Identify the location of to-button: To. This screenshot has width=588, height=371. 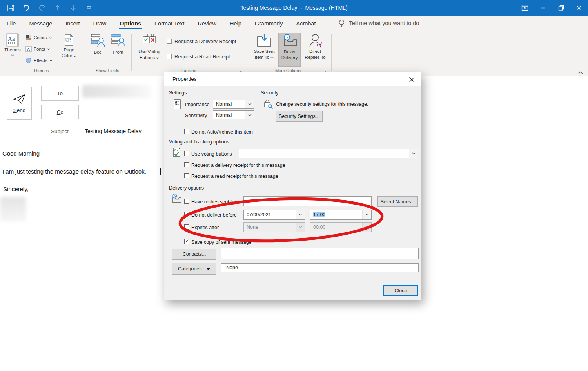
(60, 93).